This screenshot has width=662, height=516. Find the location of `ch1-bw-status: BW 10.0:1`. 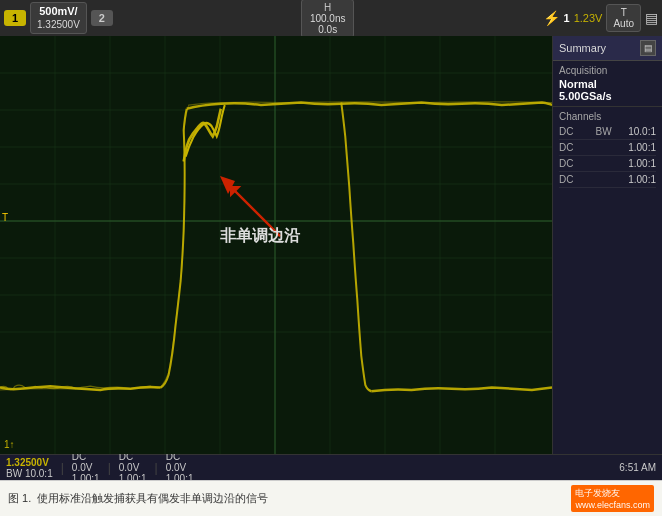

ch1-bw-status: BW 10.0:1 is located at coordinates (30, 474).